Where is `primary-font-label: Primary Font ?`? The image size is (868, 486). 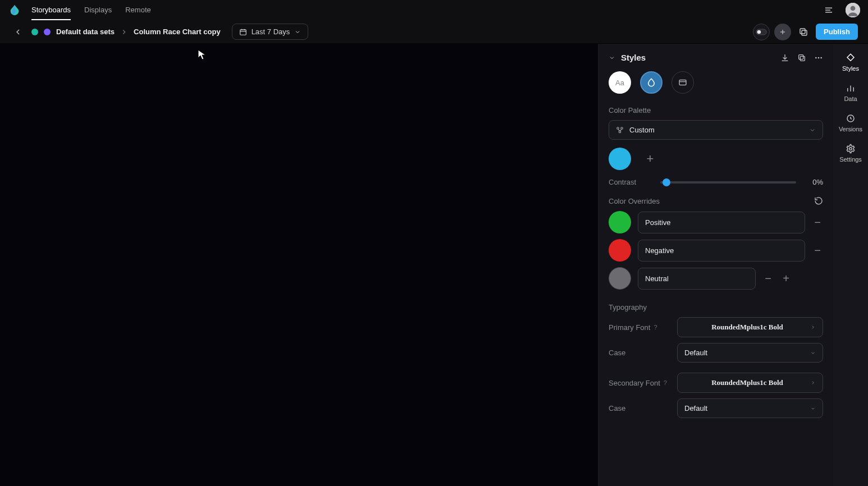
primary-font-label: Primary Font ? is located at coordinates (639, 328).